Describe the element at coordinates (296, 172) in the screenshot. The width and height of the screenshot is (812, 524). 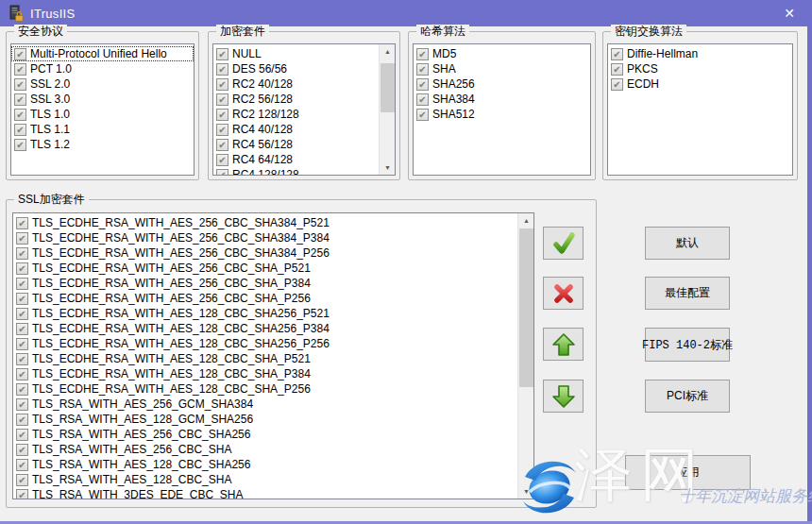
I see `cipher-list-item: ✔ RC4 128/128` at that location.